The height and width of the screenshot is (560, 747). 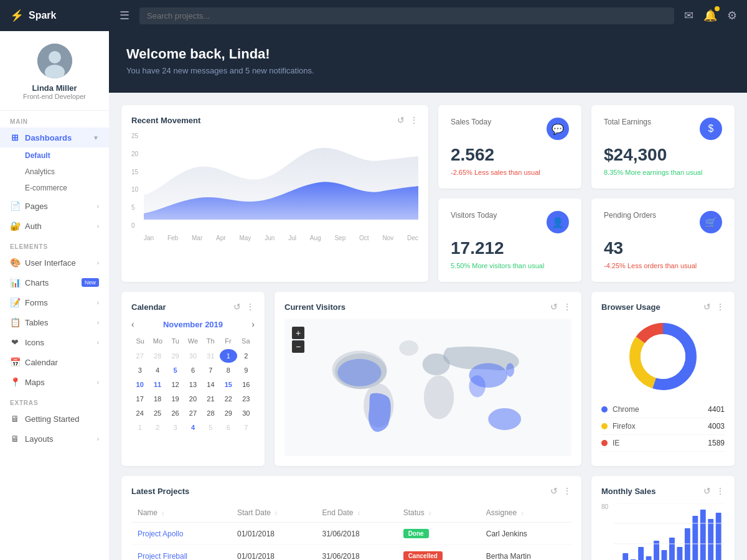 I want to click on cal-day: 23, so click(x=247, y=399).